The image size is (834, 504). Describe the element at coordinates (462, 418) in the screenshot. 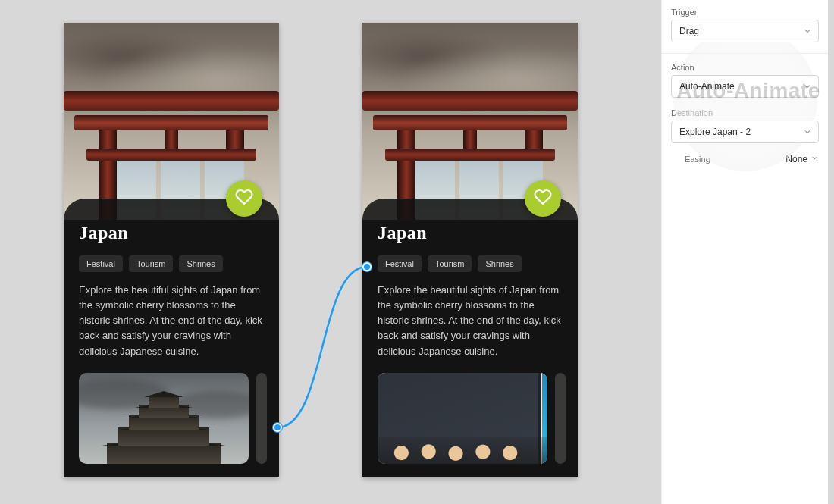

I see `anime-mural-thumbnail` at that location.